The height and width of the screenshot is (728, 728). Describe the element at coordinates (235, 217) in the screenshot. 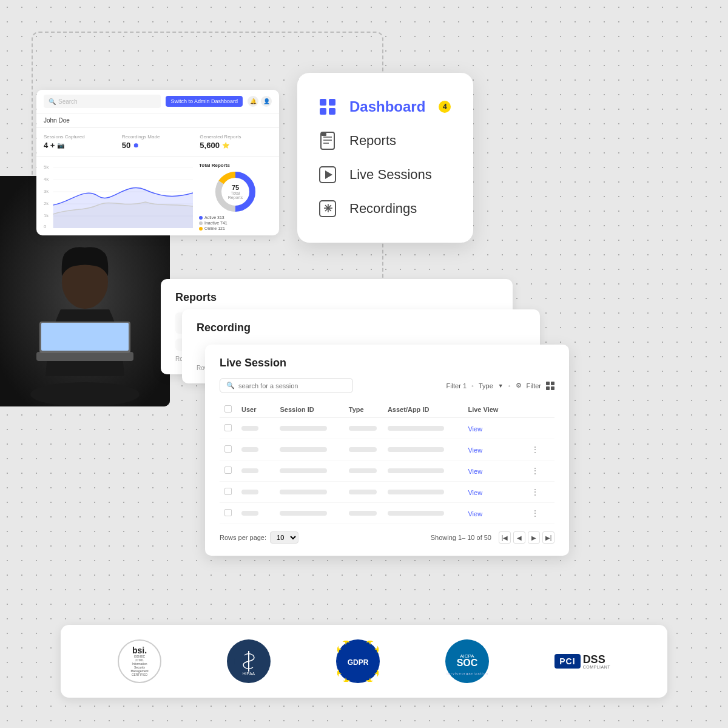

I see `legend-item-active: Active 313` at that location.